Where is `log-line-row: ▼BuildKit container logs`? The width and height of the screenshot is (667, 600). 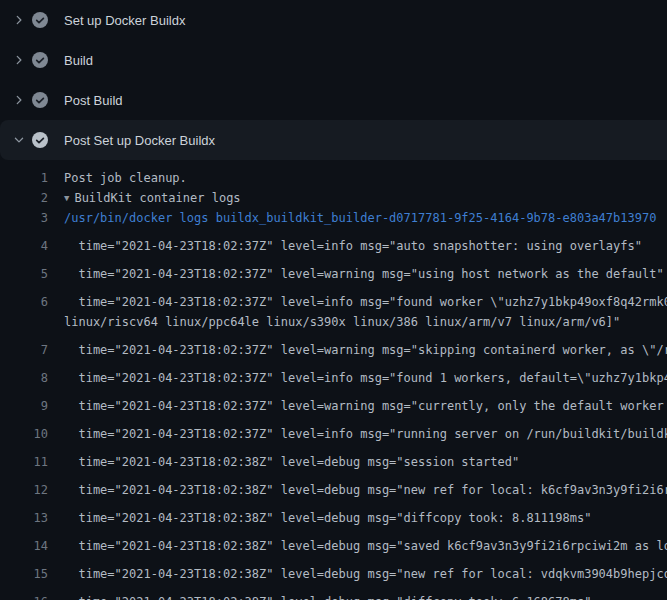
log-line-row: ▼BuildKit container logs is located at coordinates (152, 198).